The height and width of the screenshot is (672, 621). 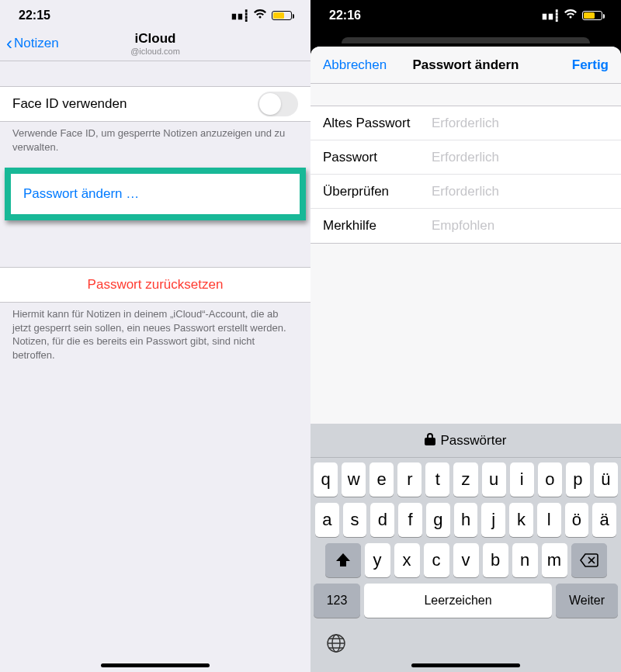 I want to click on key-i: i, so click(x=522, y=480).